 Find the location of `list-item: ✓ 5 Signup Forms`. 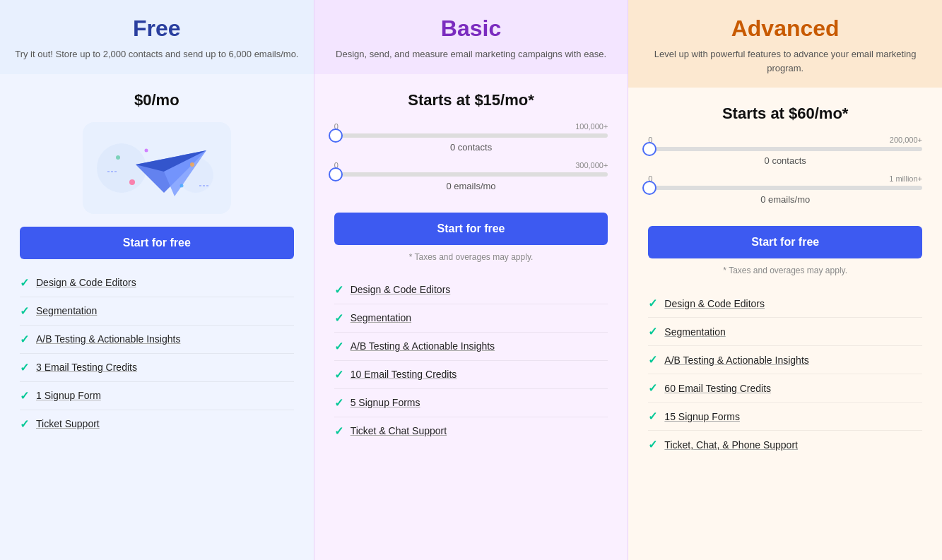

list-item: ✓ 5 Signup Forms is located at coordinates (471, 403).